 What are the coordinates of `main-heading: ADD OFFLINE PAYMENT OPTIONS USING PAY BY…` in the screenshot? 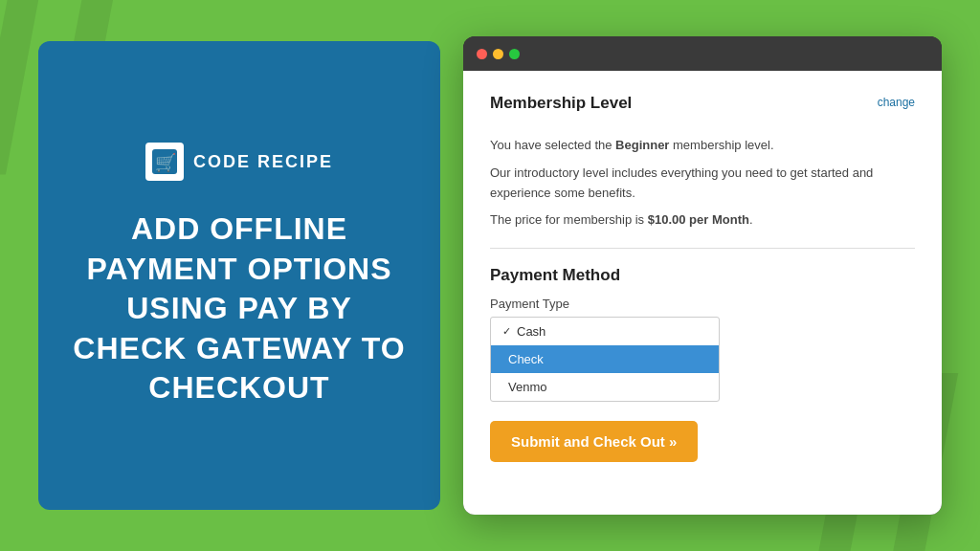 It's located at (239, 309).